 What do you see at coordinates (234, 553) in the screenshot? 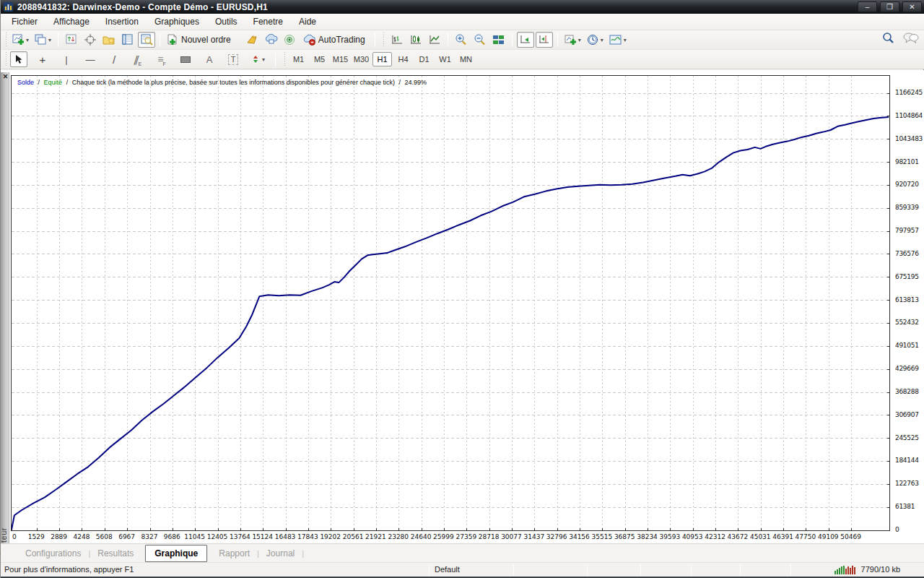
I see `tab-rapport: Rapport` at bounding box center [234, 553].